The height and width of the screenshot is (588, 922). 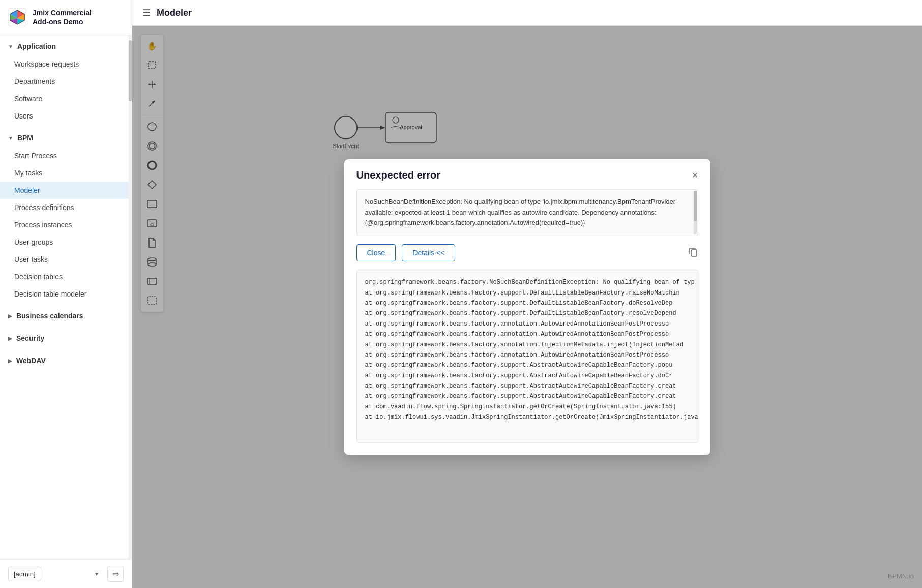 What do you see at coordinates (66, 294) in the screenshot?
I see `sidebar-item-decision-table-modeler: Decision table modeler` at bounding box center [66, 294].